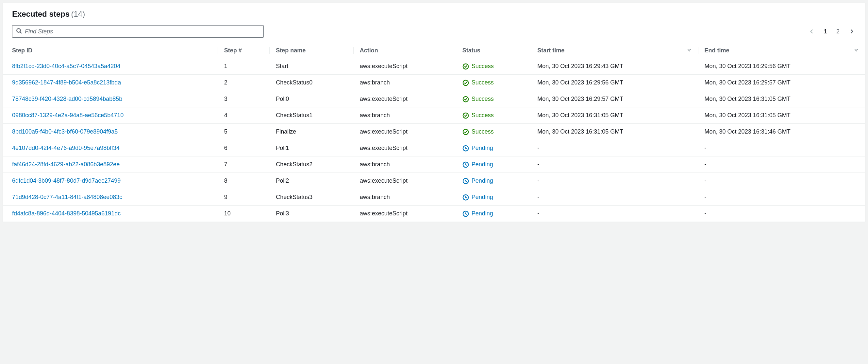  I want to click on panel-title: Executed steps, so click(41, 14).